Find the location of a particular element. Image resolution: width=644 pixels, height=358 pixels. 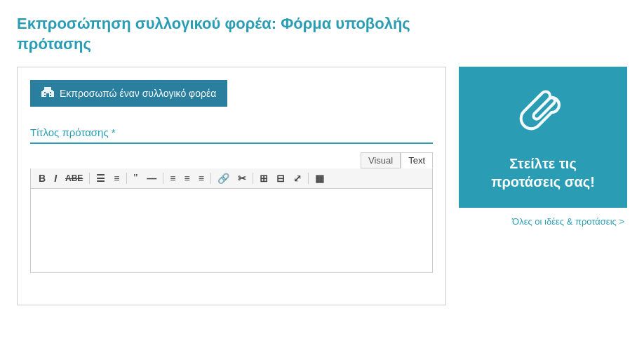

outdent-button: ⊟ is located at coordinates (281, 178).